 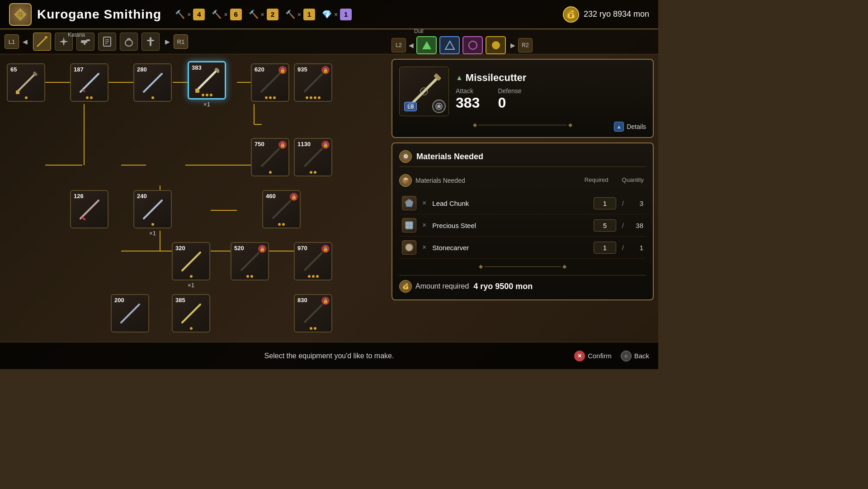 What do you see at coordinates (264, 14) in the screenshot?
I see `hammer-group-3: 🔨 × 2` at bounding box center [264, 14].